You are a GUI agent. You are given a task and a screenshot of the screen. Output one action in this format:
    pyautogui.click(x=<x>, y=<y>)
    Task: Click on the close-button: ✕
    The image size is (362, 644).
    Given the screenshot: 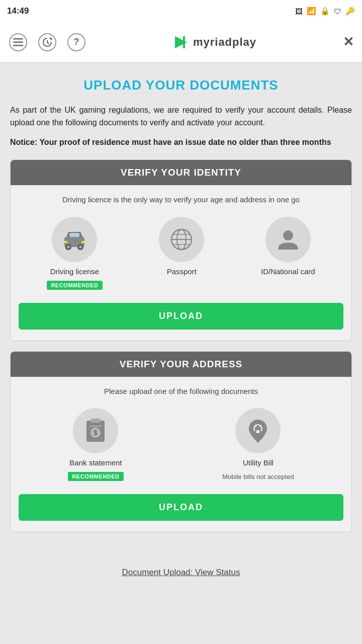 What is the action you would take?
    pyautogui.click(x=348, y=42)
    